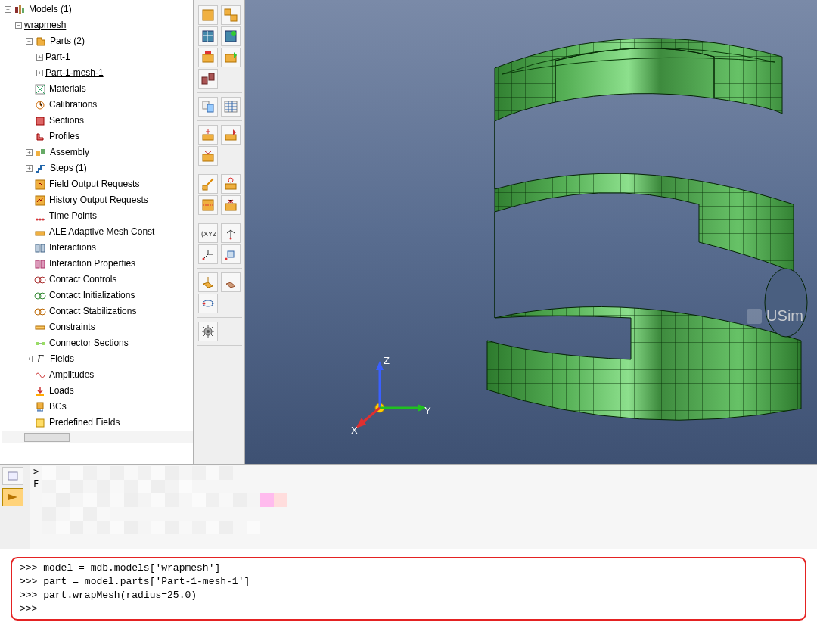  I want to click on tree-item-contact-stab: Contact Stabilizations, so click(109, 312).